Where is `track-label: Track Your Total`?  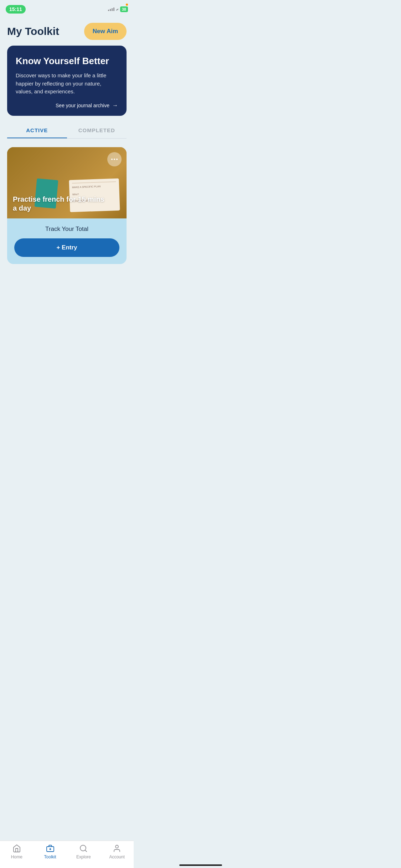 track-label: Track Your Total is located at coordinates (67, 229).